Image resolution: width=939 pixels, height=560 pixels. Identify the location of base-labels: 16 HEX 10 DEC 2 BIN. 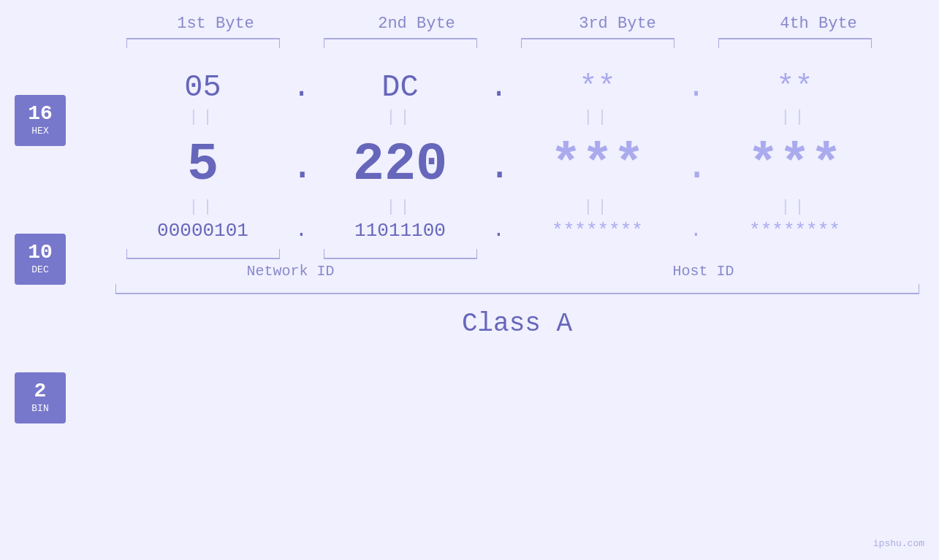
(40, 259).